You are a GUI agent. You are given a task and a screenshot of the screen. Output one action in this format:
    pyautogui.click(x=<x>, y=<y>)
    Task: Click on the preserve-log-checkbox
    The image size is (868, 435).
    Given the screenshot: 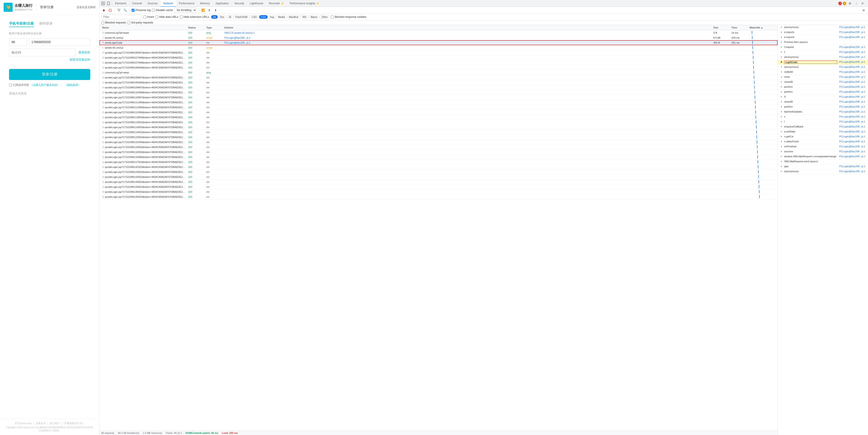 What is the action you would take?
    pyautogui.click(x=133, y=10)
    